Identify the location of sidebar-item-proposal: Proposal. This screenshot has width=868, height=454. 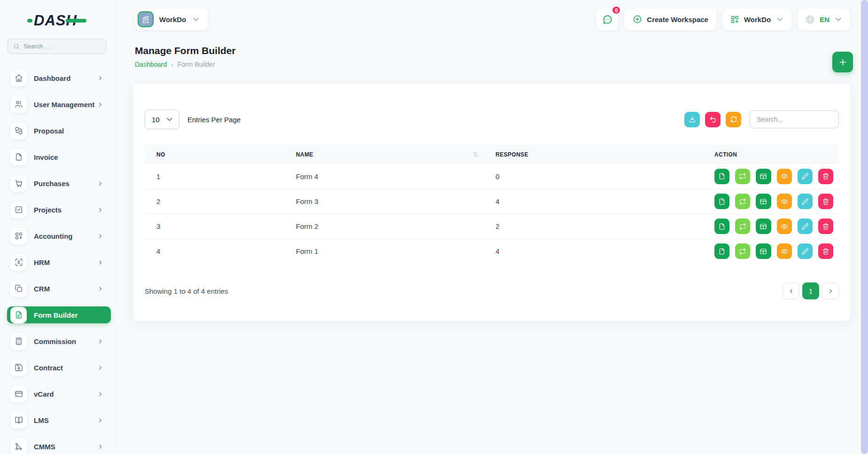
(59, 131).